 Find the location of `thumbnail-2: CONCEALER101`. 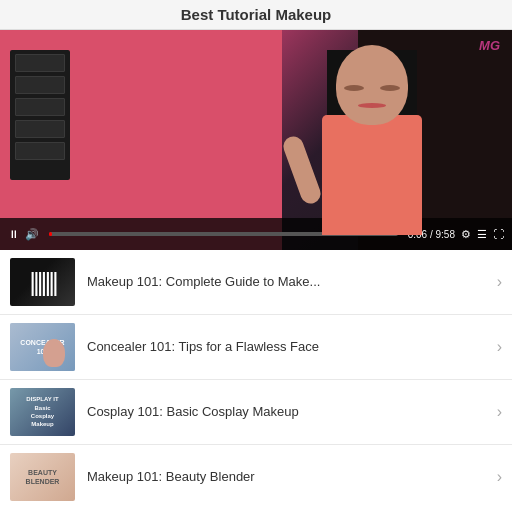

thumbnail-2: CONCEALER101 is located at coordinates (42, 347).